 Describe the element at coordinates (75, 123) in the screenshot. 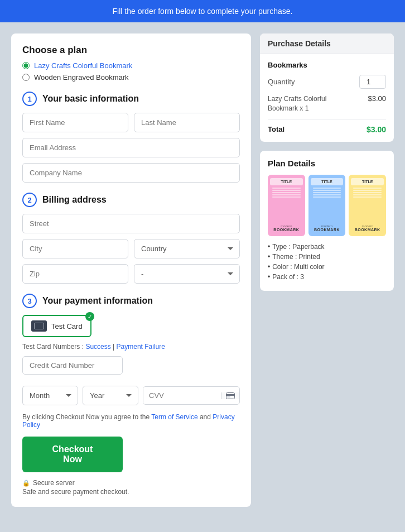

I see `first-name-input` at that location.